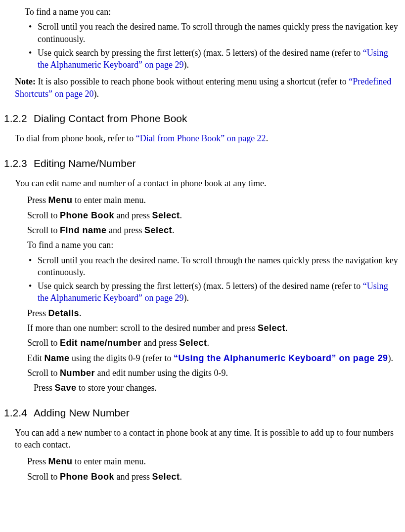 The width and height of the screenshot is (405, 532). I want to click on note-body-part: )., so click(96, 94).